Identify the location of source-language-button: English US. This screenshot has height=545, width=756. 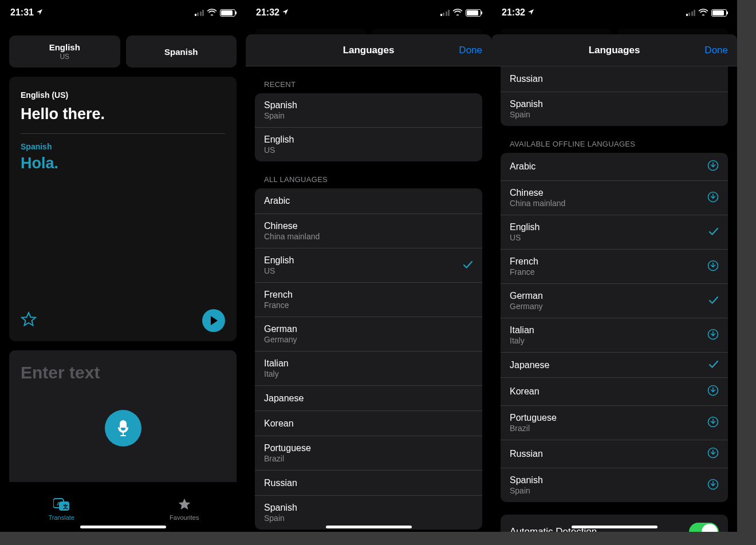
(65, 52).